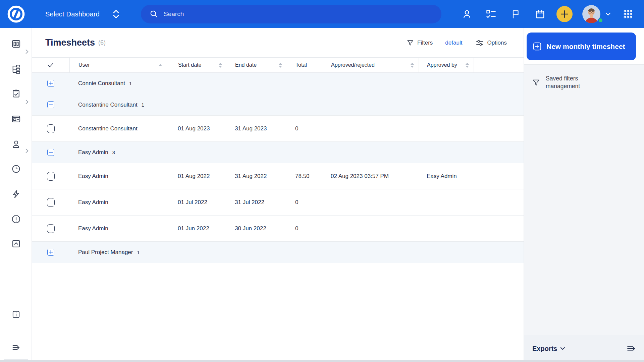 This screenshot has width=644, height=362. Describe the element at coordinates (278, 129) in the screenshot. I see `table-row: Constantine Consultant 01 Aug 2023 31 Au…` at that location.